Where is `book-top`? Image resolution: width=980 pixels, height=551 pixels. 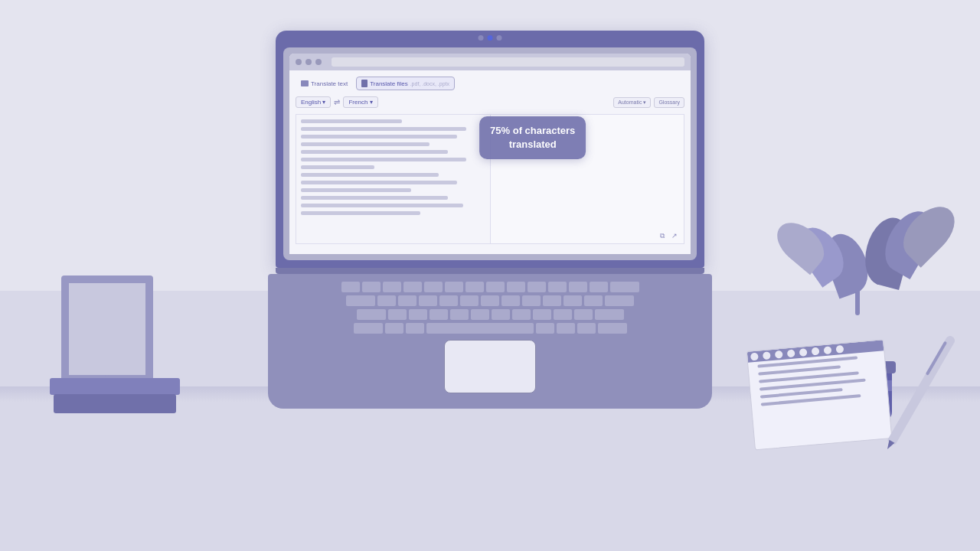
book-top is located at coordinates (115, 386).